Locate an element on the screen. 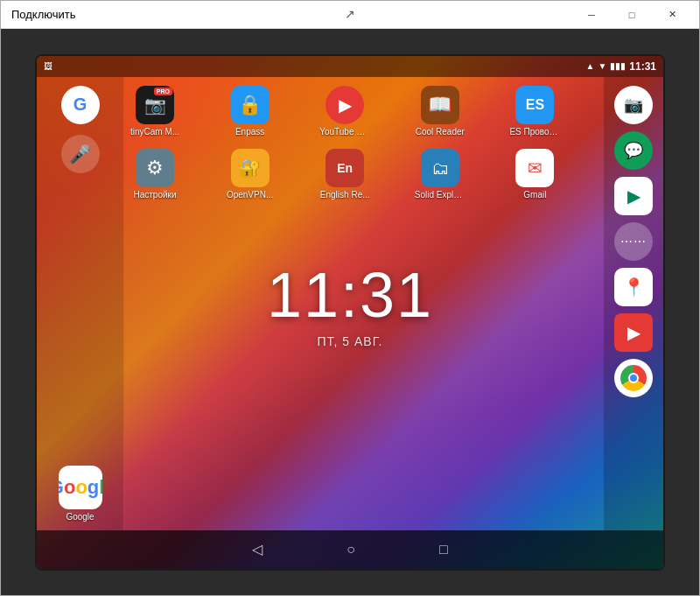 This screenshot has height=596, width=700. hangouts-sidebar-icon: 💬 is located at coordinates (634, 151).